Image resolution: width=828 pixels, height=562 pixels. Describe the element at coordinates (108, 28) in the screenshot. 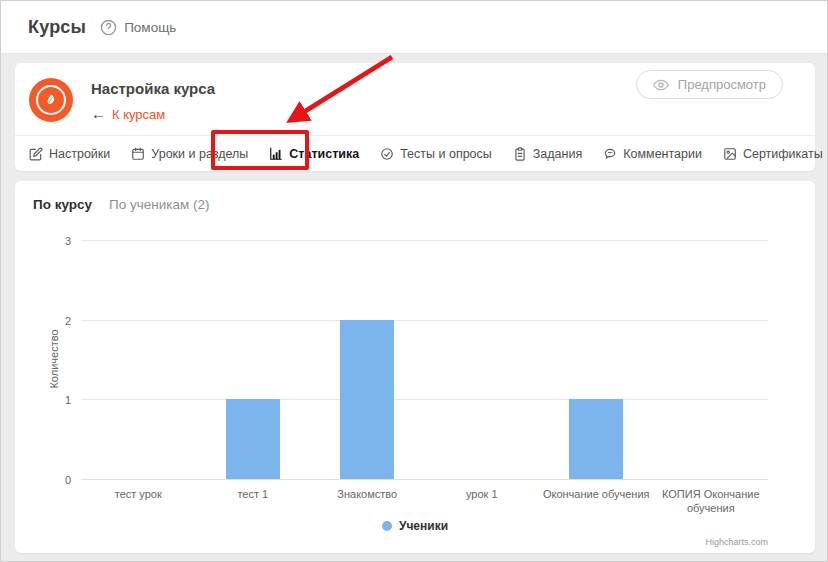

I see `question-circle-icon` at that location.